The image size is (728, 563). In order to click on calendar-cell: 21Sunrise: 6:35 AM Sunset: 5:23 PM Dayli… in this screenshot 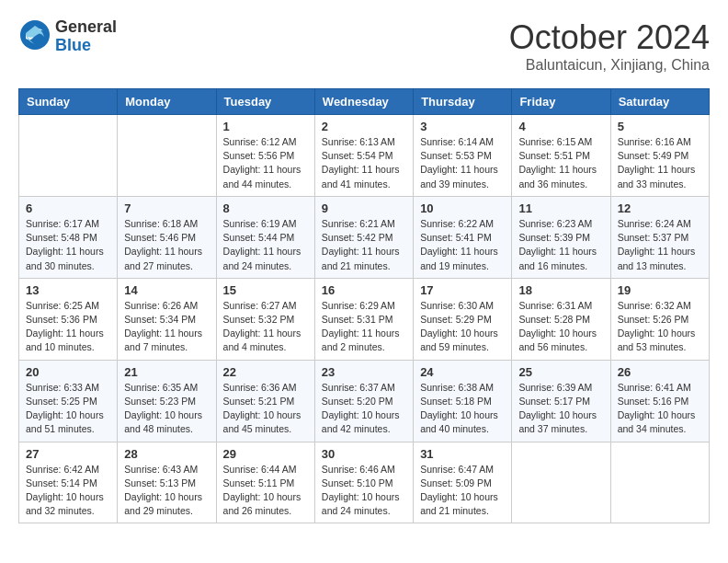, I will do `click(167, 401)`.